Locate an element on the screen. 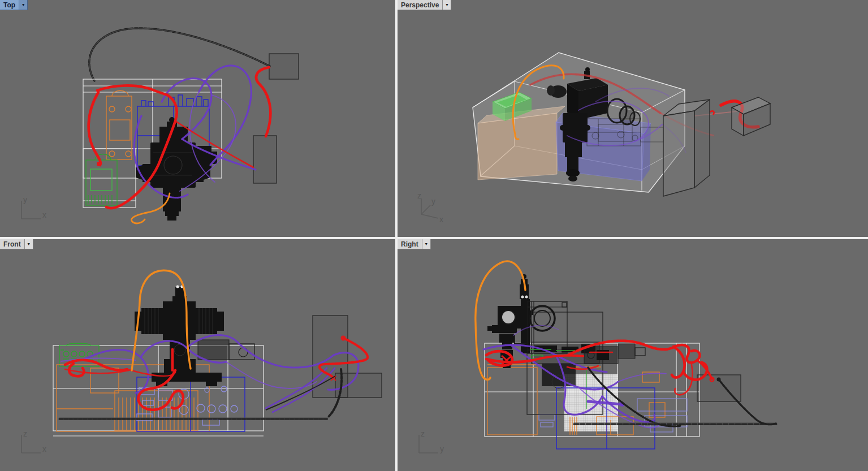  viewport-tab-label: Front is located at coordinates (12, 244).